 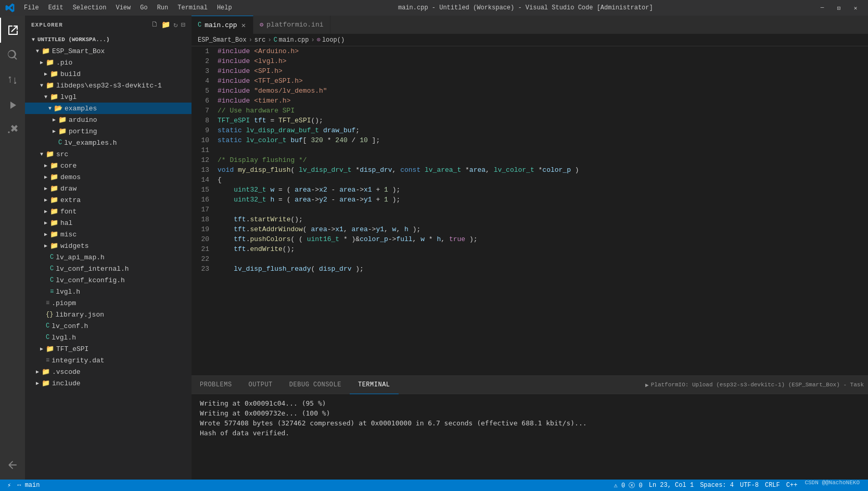 What do you see at coordinates (543, 110) in the screenshot?
I see `line-content: // Use hardware SPI` at bounding box center [543, 110].